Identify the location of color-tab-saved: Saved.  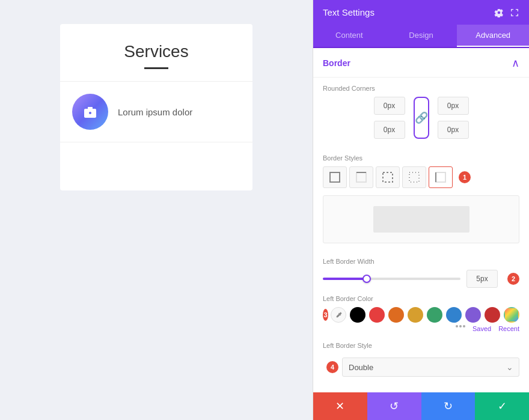
(482, 329).